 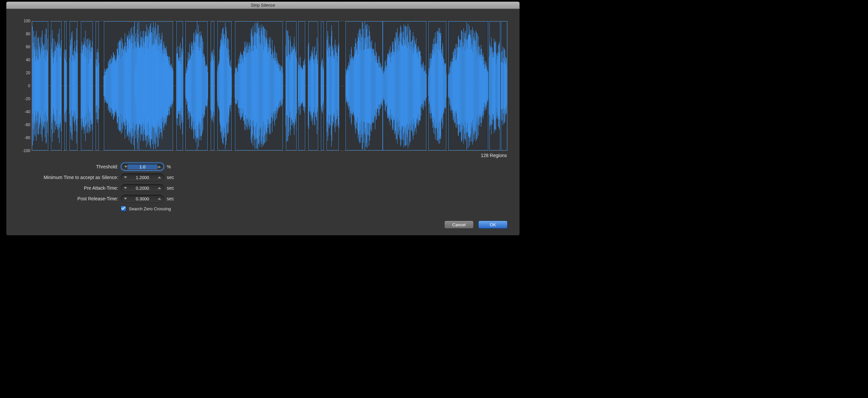 What do you see at coordinates (142, 199) in the screenshot?
I see `post-release-value: 0.3000` at bounding box center [142, 199].